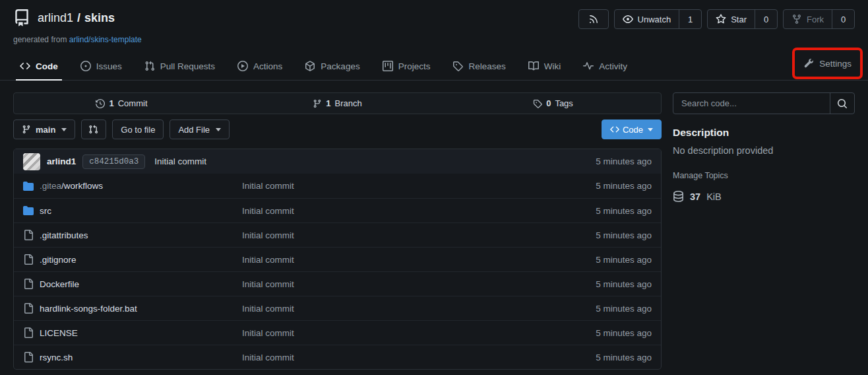 The height and width of the screenshot is (375, 868). What do you see at coordinates (56, 358) in the screenshot?
I see `file-name-link: rsync.sh` at bounding box center [56, 358].